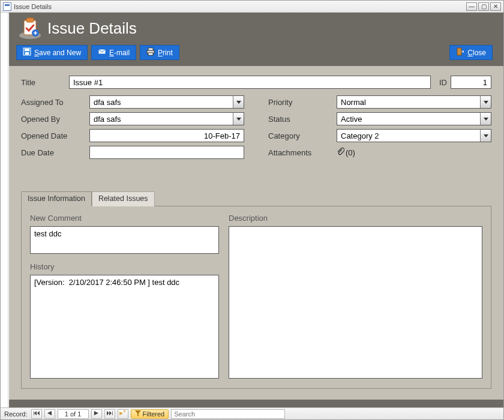  Describe the element at coordinates (55, 102) in the screenshot. I see `assigned-to-label: Assigned To` at that location.